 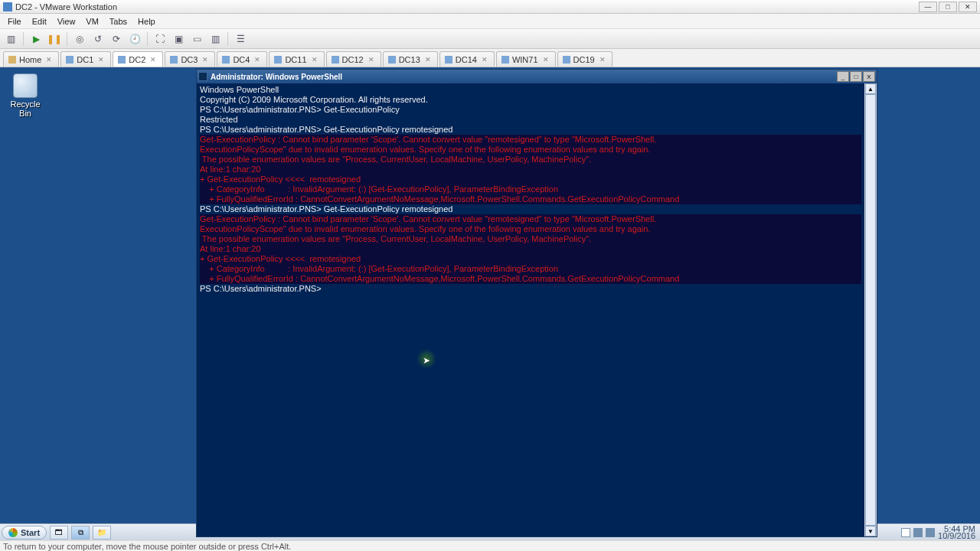 I want to click on console-line: Copyright (C) 2009 Microsoft Corporation…, so click(x=531, y=99).